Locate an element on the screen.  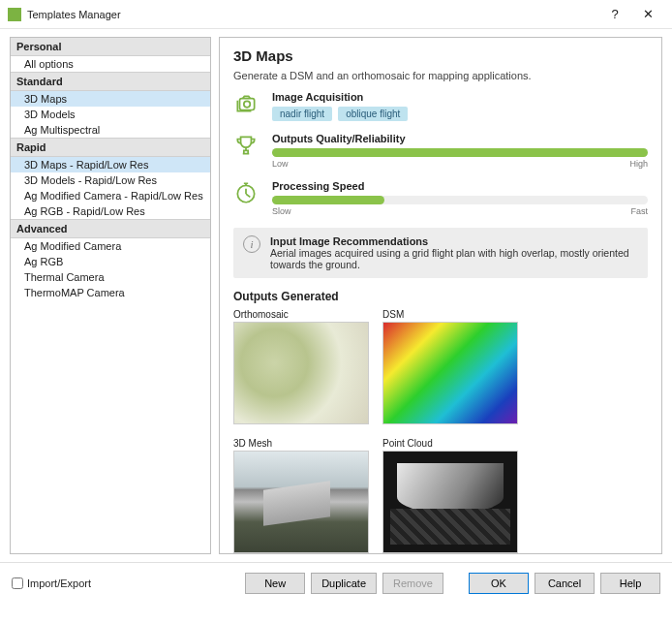
sidebar-item: 3D Models is located at coordinates (110, 114).